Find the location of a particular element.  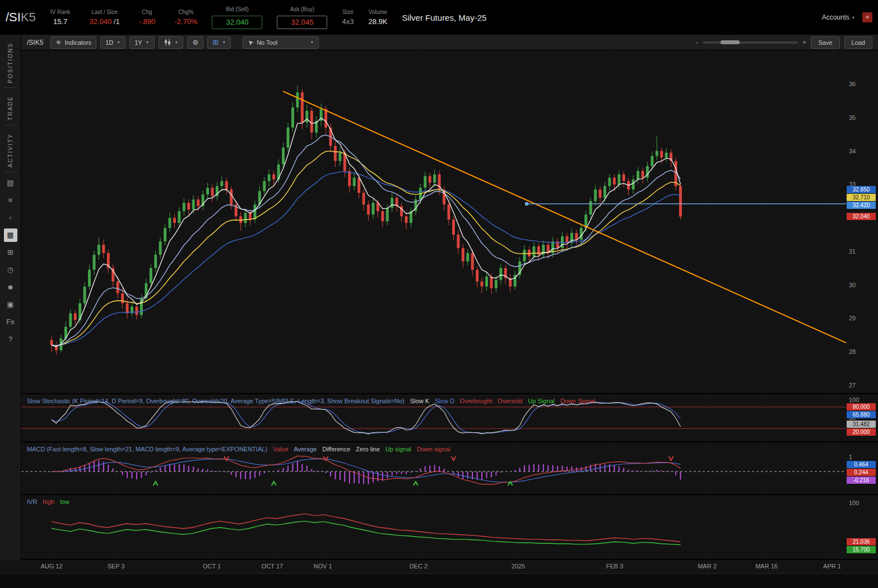

calendar-icon: ▣ is located at coordinates (11, 305).